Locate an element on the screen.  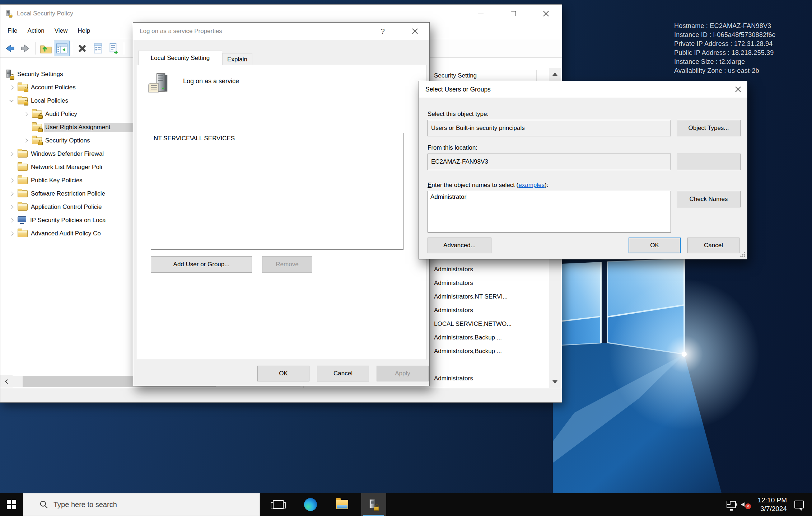
taskbar-search-box: Type here to search is located at coordinates (141, 505).